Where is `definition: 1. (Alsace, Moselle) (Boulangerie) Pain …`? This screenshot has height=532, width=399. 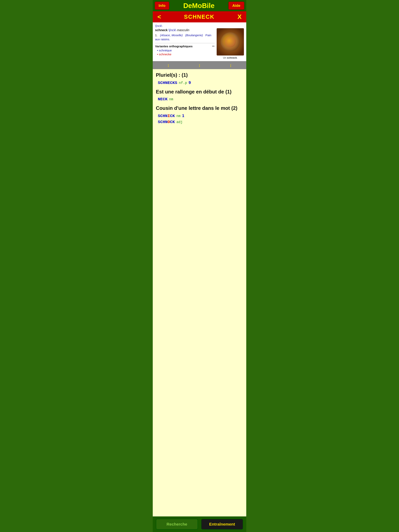
definition: 1. (Alsace, Moselle) (Boulangerie) Pain … is located at coordinates (185, 37).